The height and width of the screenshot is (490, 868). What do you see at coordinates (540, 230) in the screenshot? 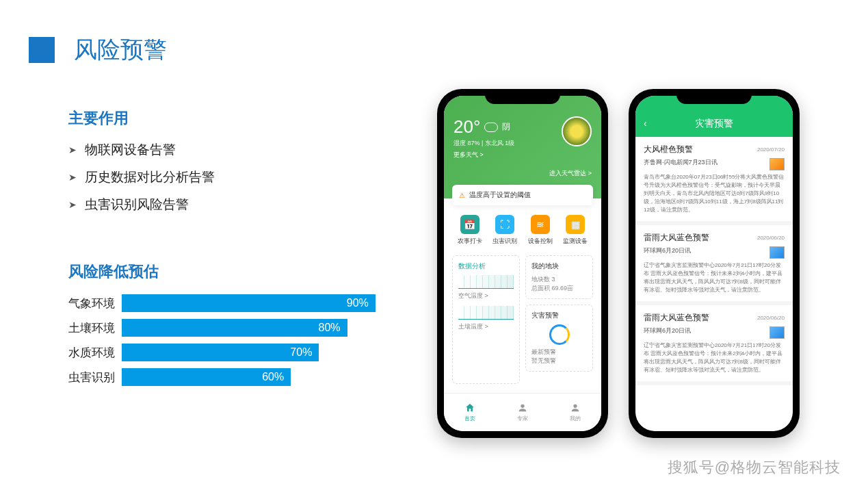
I see `icon-device-control: ≋设备控制` at bounding box center [540, 230].